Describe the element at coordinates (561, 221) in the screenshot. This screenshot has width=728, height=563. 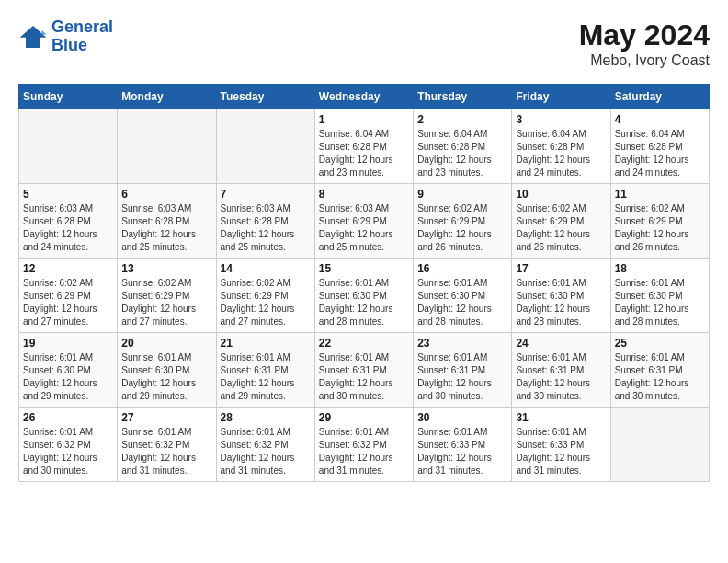
I see `calendar-cell: 10Sunrise: 6:02 AMSunset: 6:29 PMDayligh…` at that location.